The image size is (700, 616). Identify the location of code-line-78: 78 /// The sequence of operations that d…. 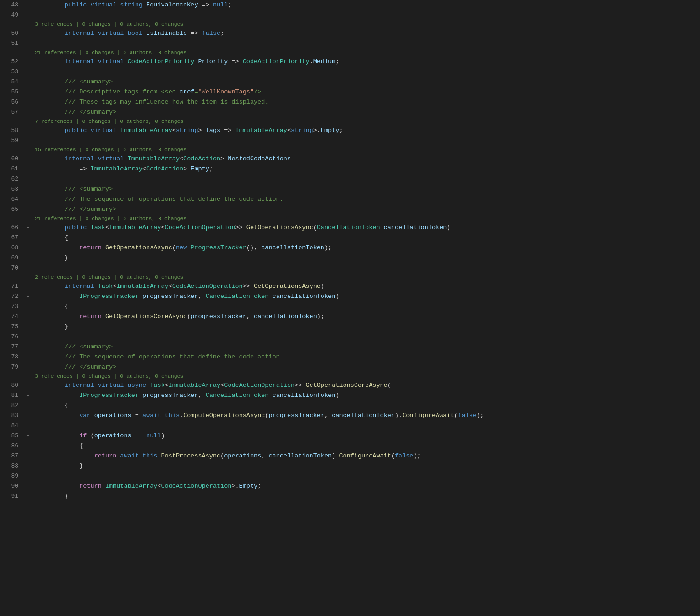
(350, 357).